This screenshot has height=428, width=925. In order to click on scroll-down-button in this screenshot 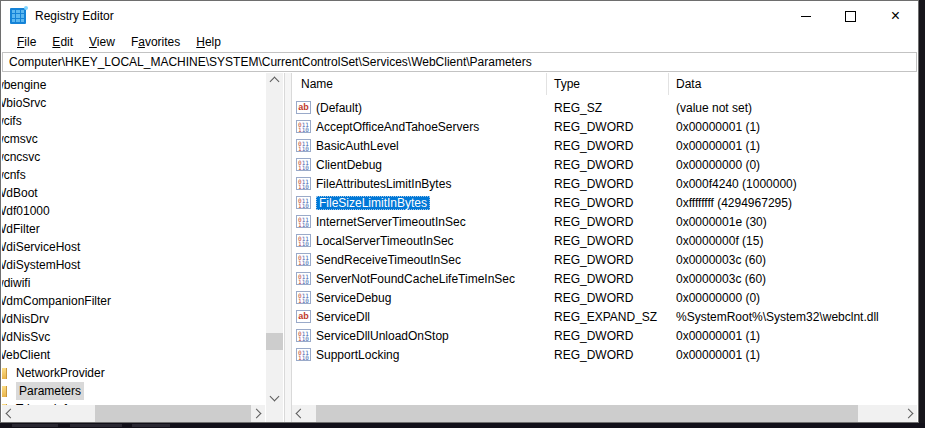, I will do `click(274, 396)`.